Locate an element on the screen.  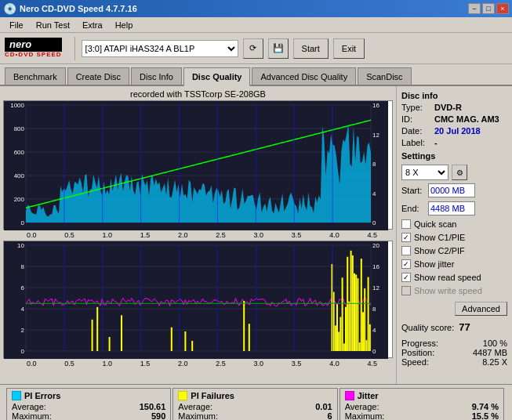
pi-failures-block: PI Failures Average: 0.01 Maximum: 6 Tot… is located at coordinates (255, 404).